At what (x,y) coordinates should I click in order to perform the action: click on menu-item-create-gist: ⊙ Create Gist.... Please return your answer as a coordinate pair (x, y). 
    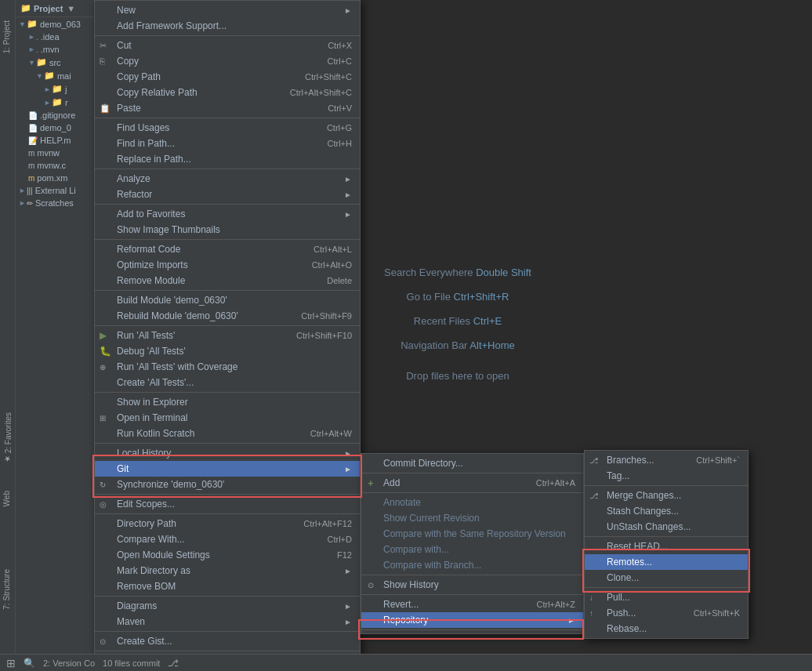
    Looking at the image, I should click on (227, 641).